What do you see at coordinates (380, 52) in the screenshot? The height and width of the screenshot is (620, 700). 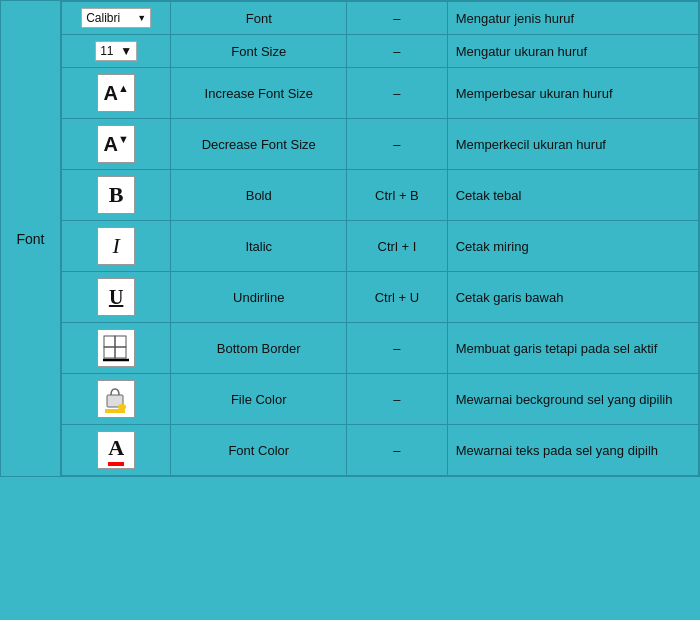 I see `table-row: 11 ▼ Font Size–Mengatur ukuran huruf` at bounding box center [380, 52].